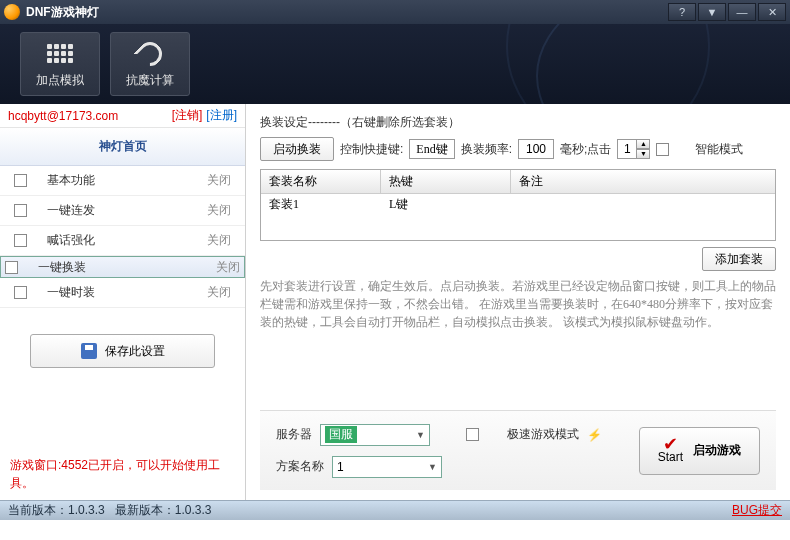  Describe the element at coordinates (122, 474) in the screenshot. I see `game-window-info: 游戏窗口:4552已开启，可以开始使用工具。` at that location.